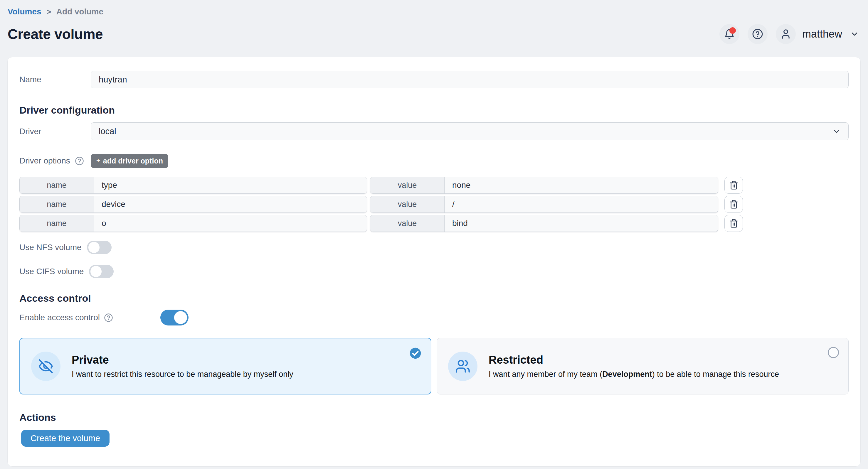 This screenshot has height=469, width=868. I want to click on driver-label: Driver, so click(55, 131).